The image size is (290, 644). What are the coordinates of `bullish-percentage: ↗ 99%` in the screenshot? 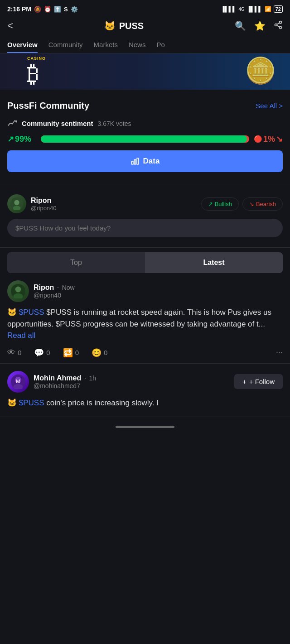 It's located at (22, 139).